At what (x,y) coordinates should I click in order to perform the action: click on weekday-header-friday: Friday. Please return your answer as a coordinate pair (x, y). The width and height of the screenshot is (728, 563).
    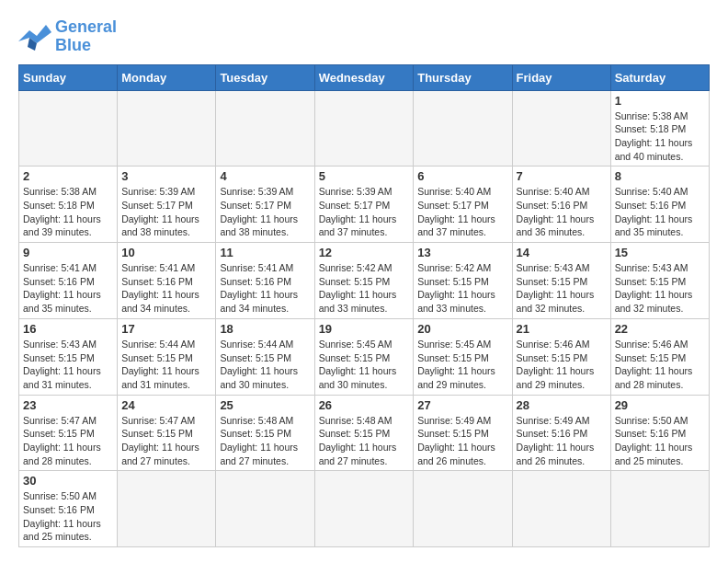
    Looking at the image, I should click on (561, 77).